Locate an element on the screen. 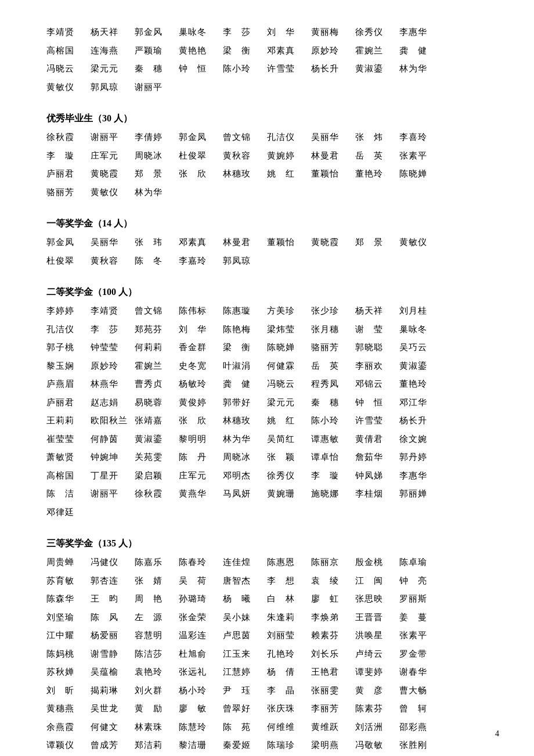 This screenshot has height=756, width=534. name-cell: 张 婧 is located at coordinates (156, 581).